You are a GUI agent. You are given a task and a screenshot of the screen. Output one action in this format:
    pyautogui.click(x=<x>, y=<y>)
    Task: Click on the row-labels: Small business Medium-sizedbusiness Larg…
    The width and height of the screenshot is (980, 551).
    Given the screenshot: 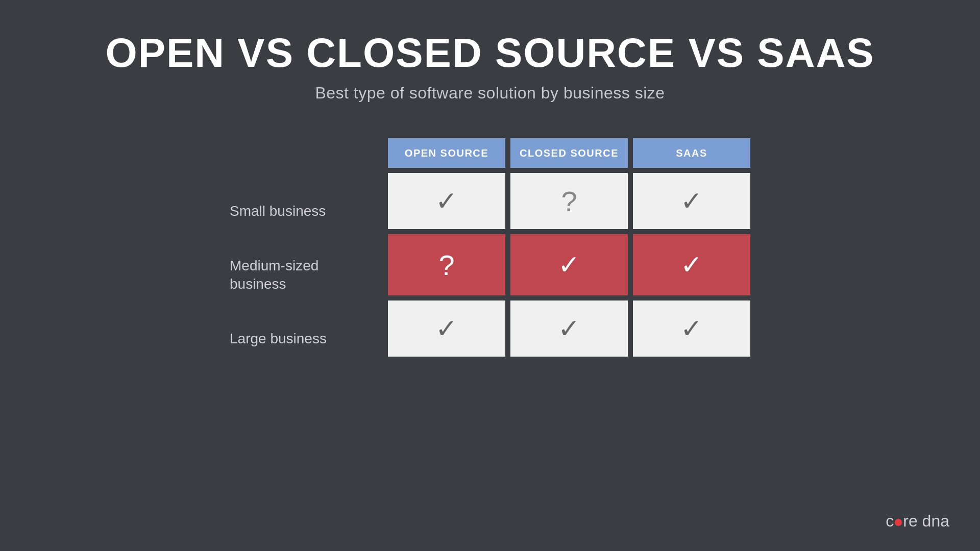 What is the action you would take?
    pyautogui.click(x=301, y=253)
    